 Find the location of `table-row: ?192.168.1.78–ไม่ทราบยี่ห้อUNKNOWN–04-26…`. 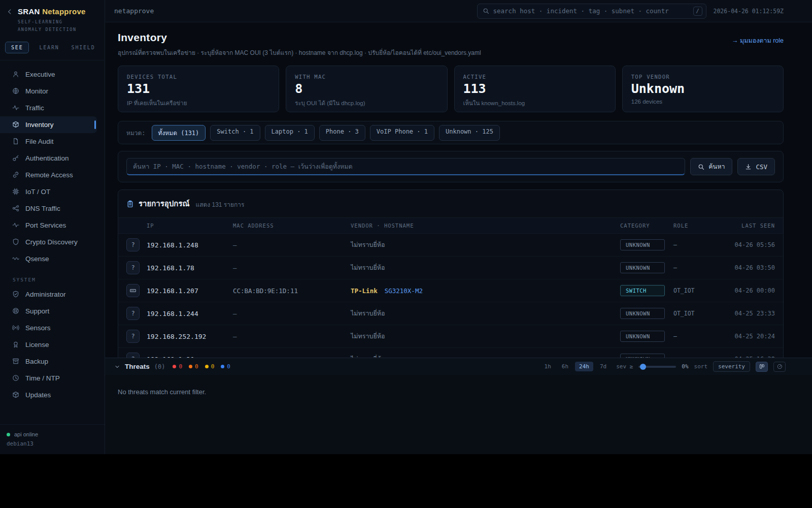

table-row: ?192.168.1.78–ไม่ทราบยี่ห้อUNKNOWN–04-26… is located at coordinates (451, 268).